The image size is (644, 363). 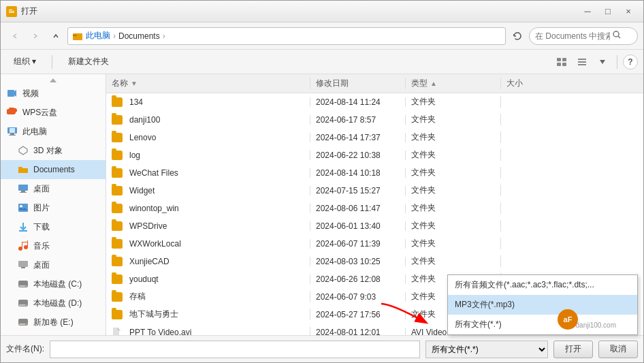 What do you see at coordinates (358, 173) in the screenshot?
I see `file-date: 2024-08-14 10:18` at bounding box center [358, 173].